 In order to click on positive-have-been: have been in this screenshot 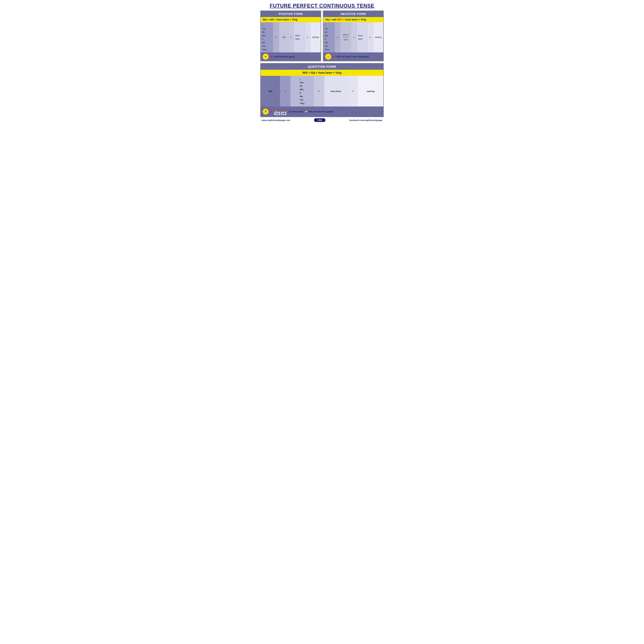, I will do `click(299, 37)`.